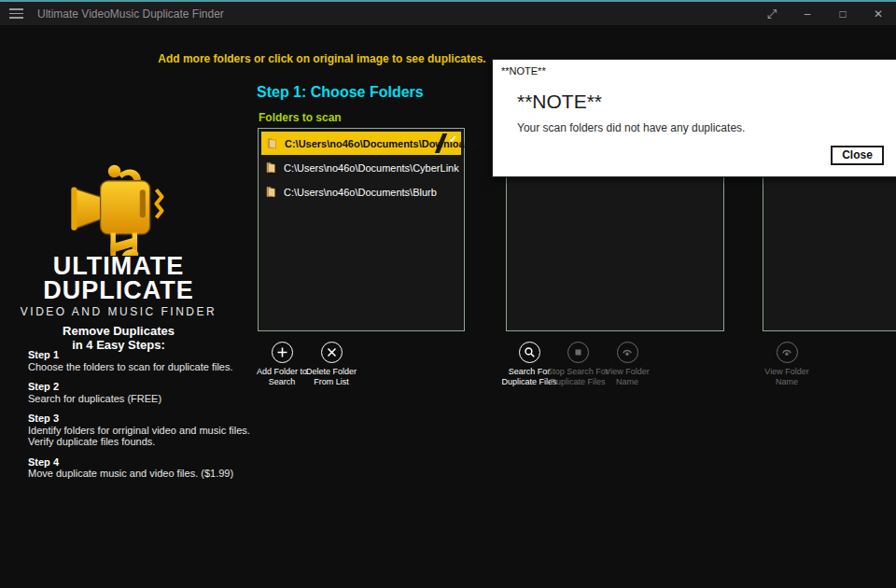 The height and width of the screenshot is (588, 896). What do you see at coordinates (627, 364) in the screenshot?
I see `view-folder-name-button-center: View Folder Name` at bounding box center [627, 364].